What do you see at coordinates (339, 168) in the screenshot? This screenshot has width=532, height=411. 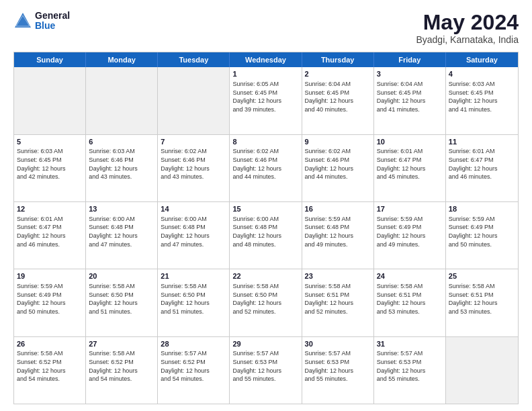 I see `calendar-cell-day-9: 9Sunrise: 6:02 AM Sunset: 6:46 PM Daylig…` at bounding box center [339, 168].